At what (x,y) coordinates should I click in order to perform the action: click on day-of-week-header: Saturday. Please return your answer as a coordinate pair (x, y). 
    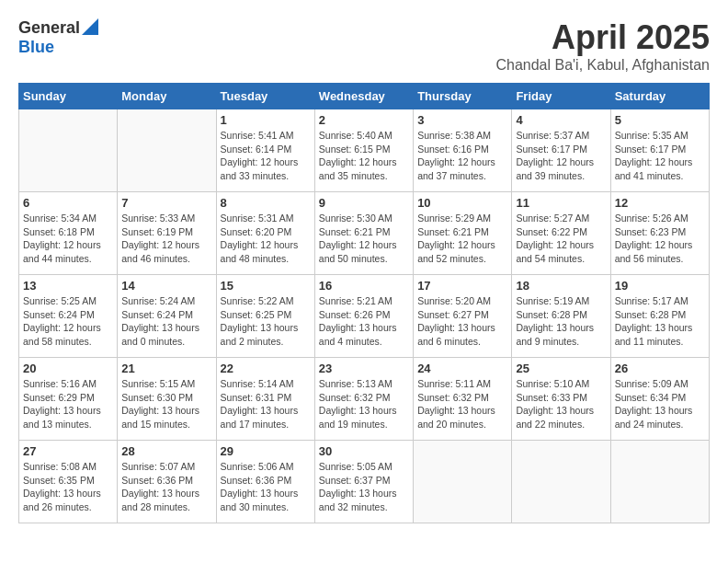
    Looking at the image, I should click on (660, 97).